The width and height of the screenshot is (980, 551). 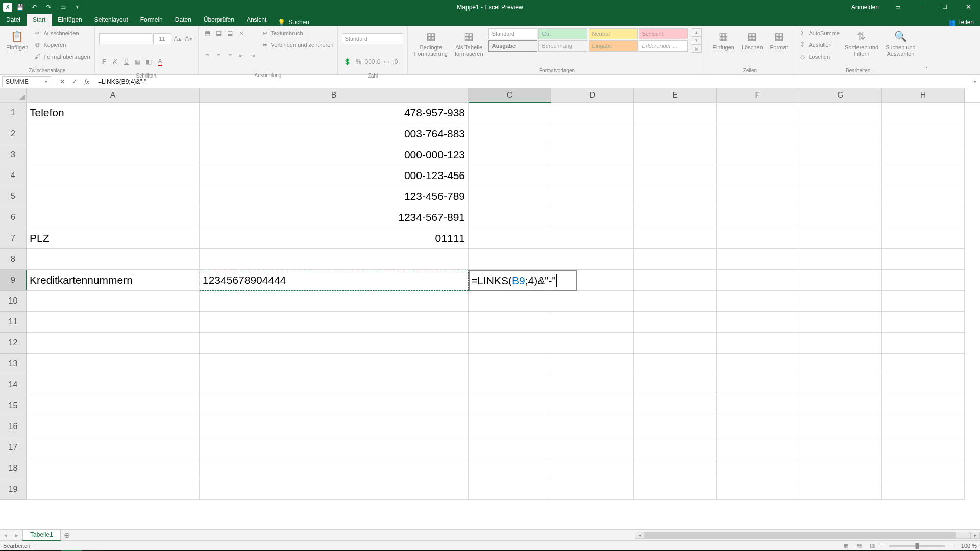 I want to click on cell-f5, so click(x=758, y=197).